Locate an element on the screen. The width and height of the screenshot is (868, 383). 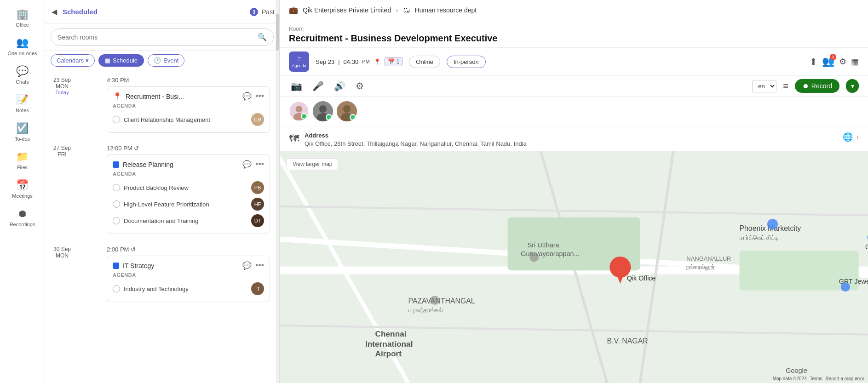
event-name: Release Planning is located at coordinates (181, 165).